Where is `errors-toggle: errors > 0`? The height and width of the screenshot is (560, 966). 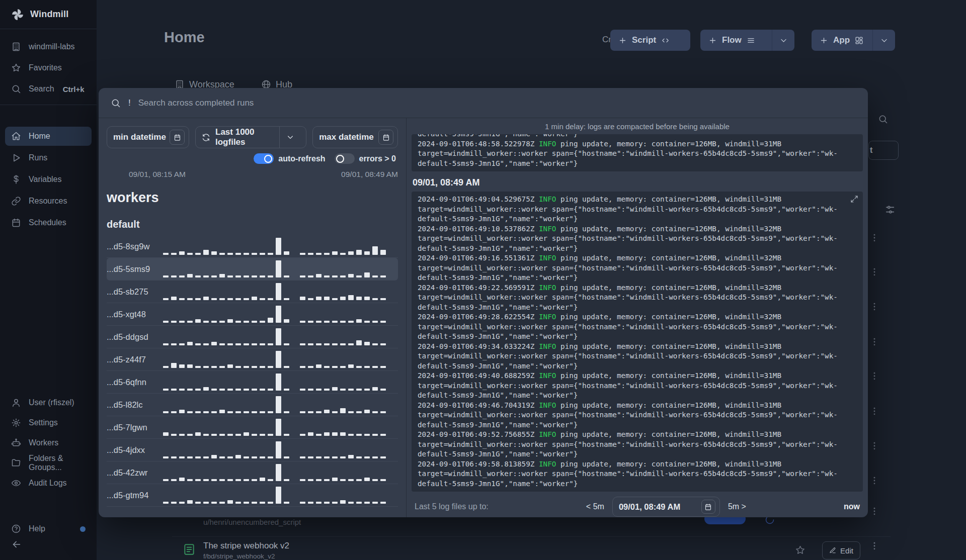
errors-toggle: errors > 0 is located at coordinates (365, 159).